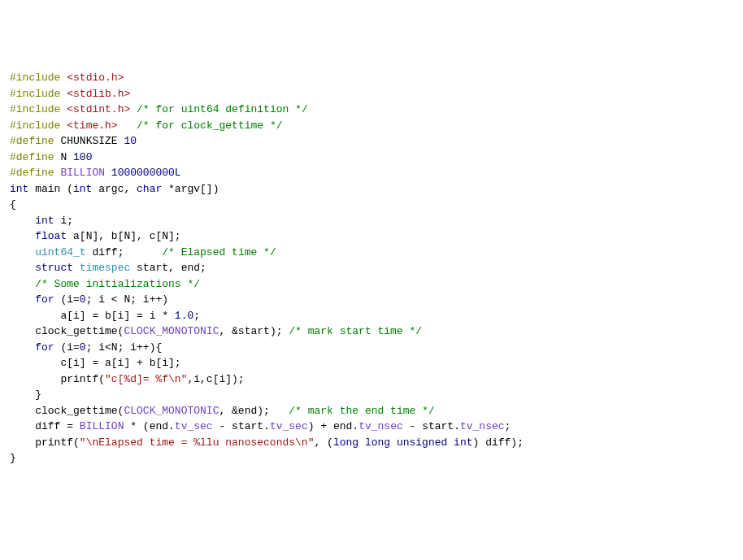 This screenshot has width=743, height=560. Describe the element at coordinates (372, 284) in the screenshot. I see `code-line: /* Some initializations */` at that location.